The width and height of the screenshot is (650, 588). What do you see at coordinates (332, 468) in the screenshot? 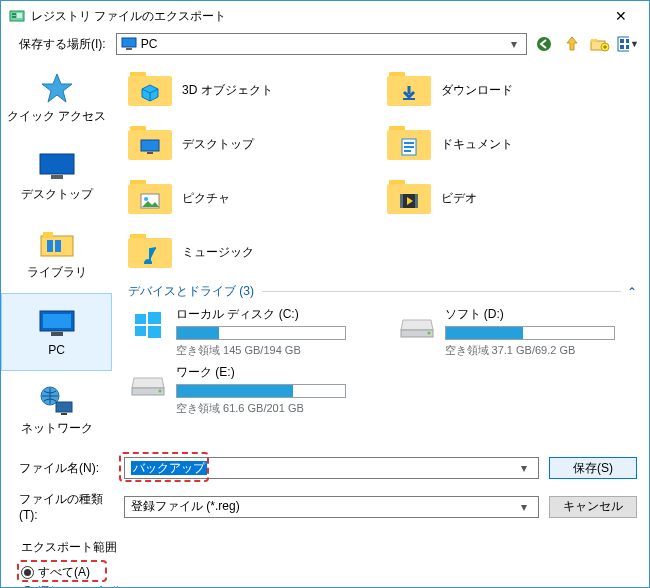
I see `filename-input: バックアップ ▾` at bounding box center [332, 468].